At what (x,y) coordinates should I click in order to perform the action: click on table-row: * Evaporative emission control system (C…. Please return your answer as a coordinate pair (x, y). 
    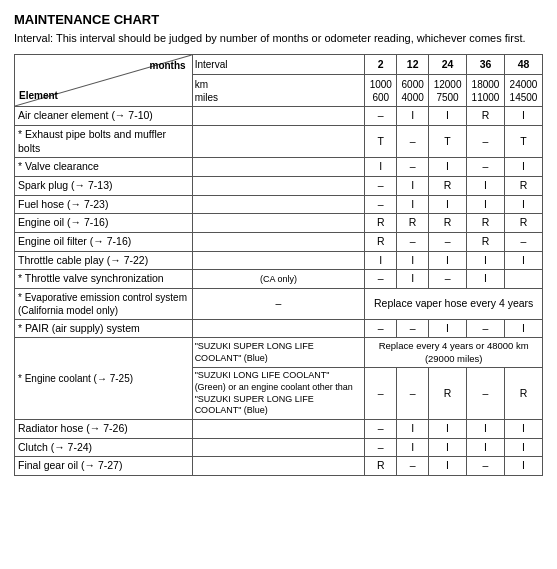
    Looking at the image, I should click on (279, 304).